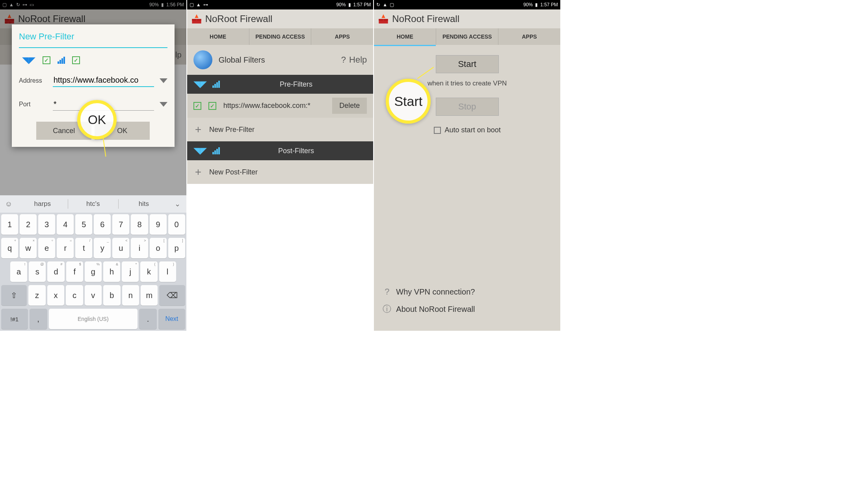  Describe the element at coordinates (75, 272) in the screenshot. I see `key-f: $f` at that location.